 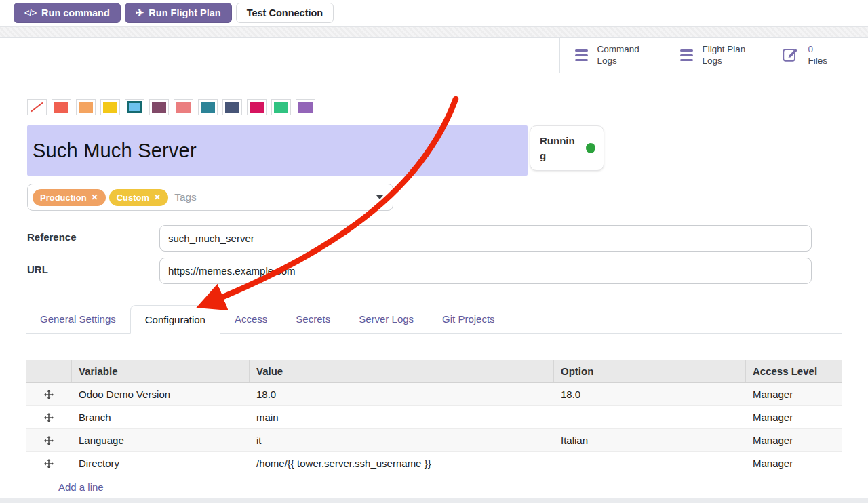 I want to click on url-value: https://memes.example.com, so click(x=232, y=271).